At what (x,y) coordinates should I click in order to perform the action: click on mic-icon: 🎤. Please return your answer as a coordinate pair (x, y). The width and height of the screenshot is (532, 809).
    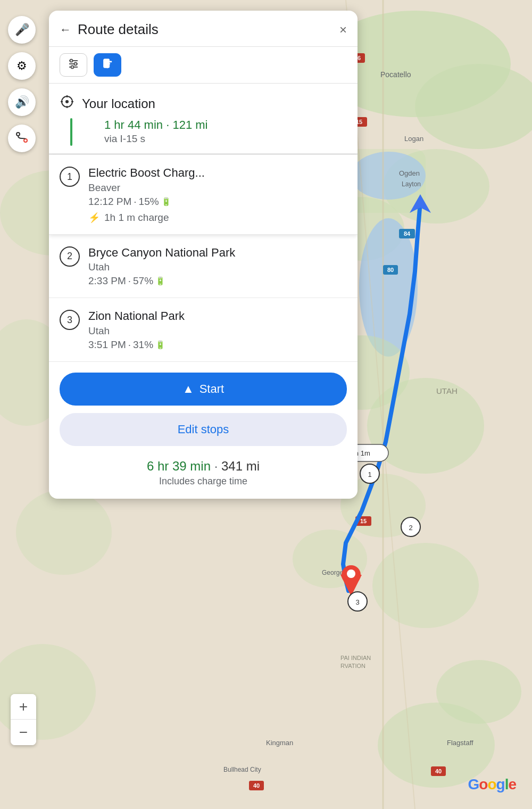
    Looking at the image, I should click on (22, 30).